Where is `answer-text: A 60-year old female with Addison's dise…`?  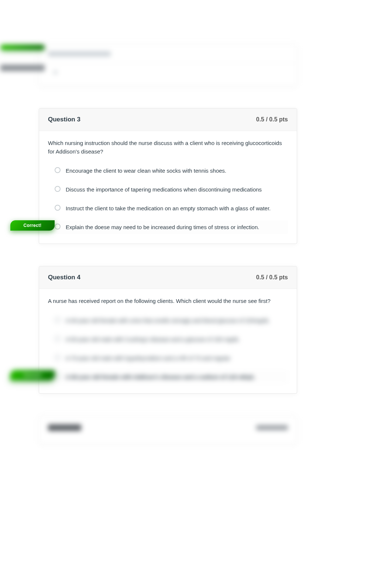
answer-text: A 60-year old female with Addison's dise… is located at coordinates (160, 377).